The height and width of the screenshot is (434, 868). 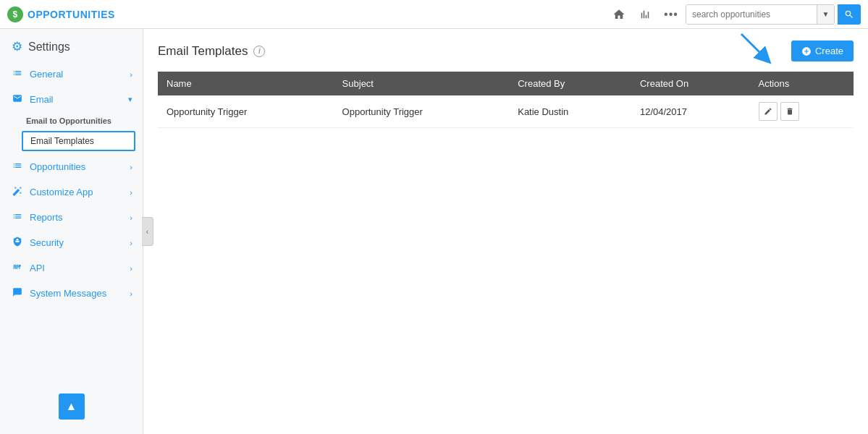 I want to click on search-wrapper: ▼, so click(x=760, y=14).